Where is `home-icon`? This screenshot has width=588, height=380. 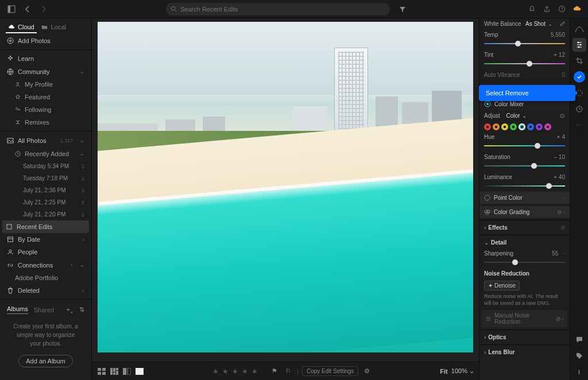
home-icon is located at coordinates (11, 9).